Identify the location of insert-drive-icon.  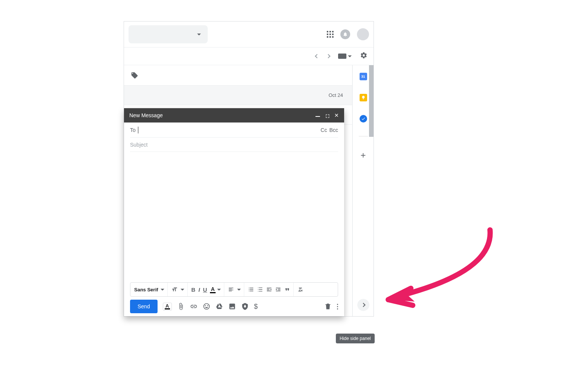
(219, 306).